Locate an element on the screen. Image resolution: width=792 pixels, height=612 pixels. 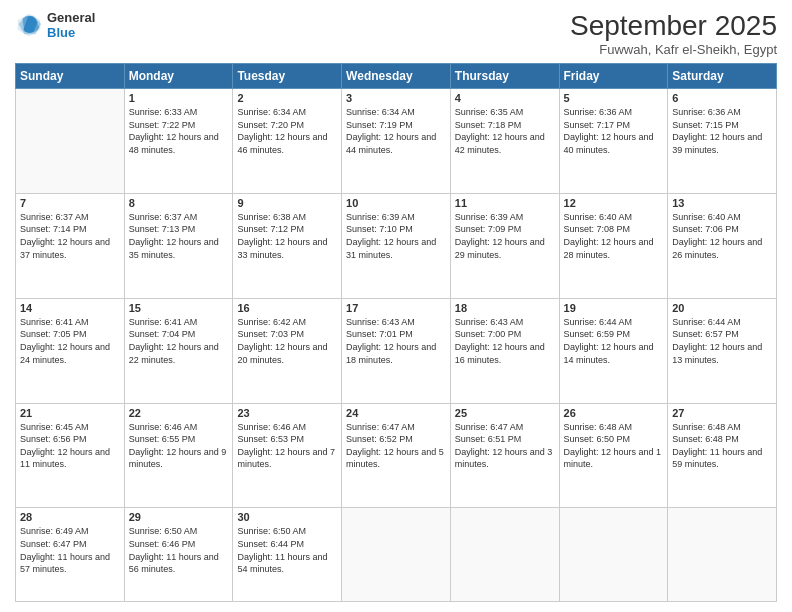
title-block: September 2025 Fuwwah, Kafr el-Sheikh, E… is located at coordinates (674, 34).